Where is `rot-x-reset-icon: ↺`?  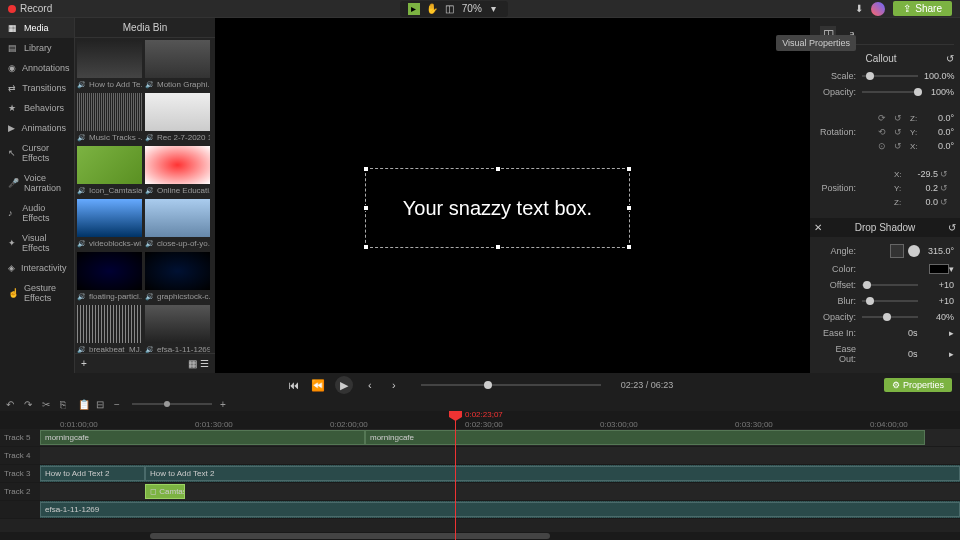 rot-x-reset-icon: ↺ is located at coordinates (899, 146).